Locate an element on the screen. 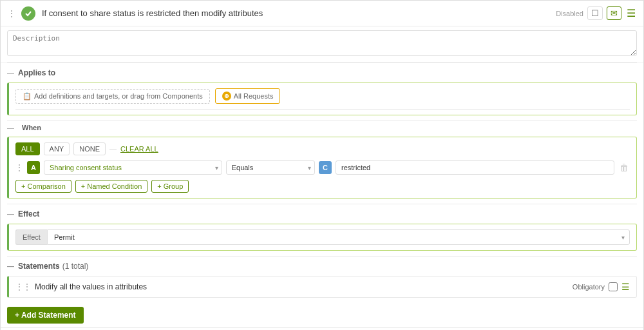  when-header: — When is located at coordinates (322, 128).